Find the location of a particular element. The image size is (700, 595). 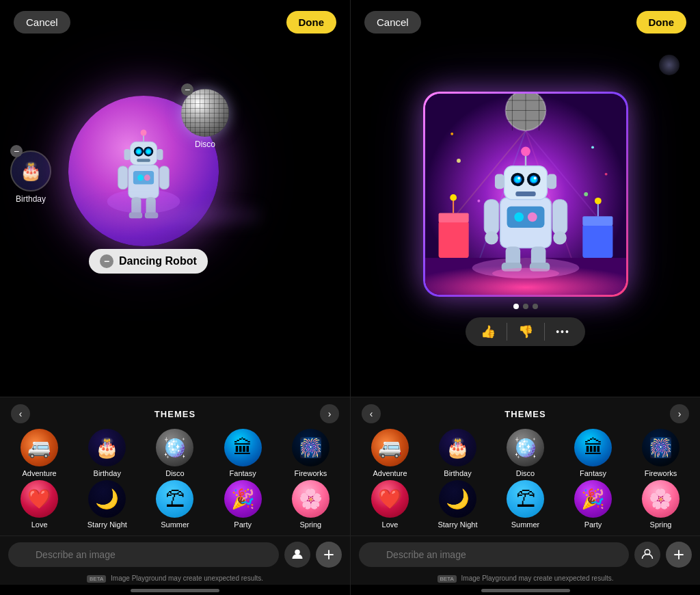

theme-party-circle-left: 🎉 is located at coordinates (243, 499).